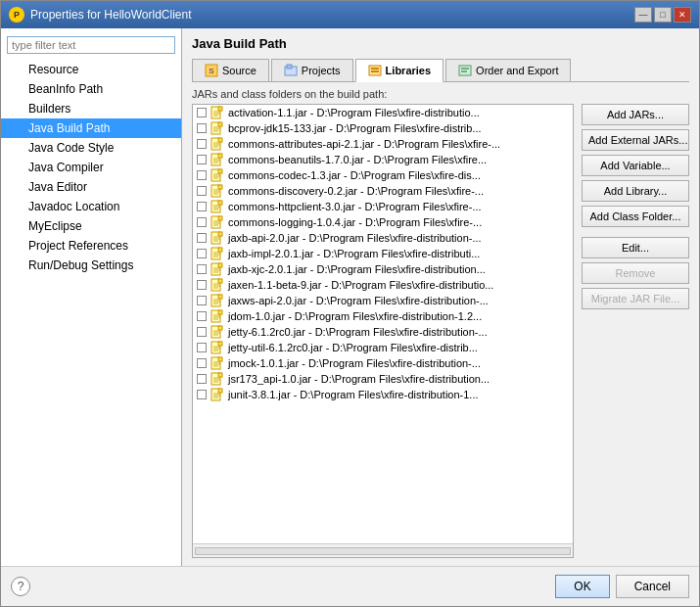 Image resolution: width=700 pixels, height=607 pixels. I want to click on jar-list-item: jdom-1.0.jar - D:\Program Files\xfire-di…, so click(383, 316).